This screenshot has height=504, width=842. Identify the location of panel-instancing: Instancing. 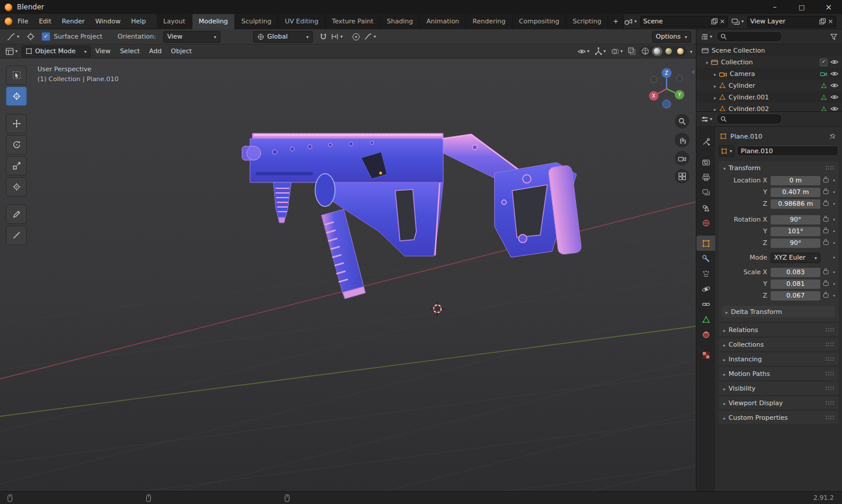
(779, 359).